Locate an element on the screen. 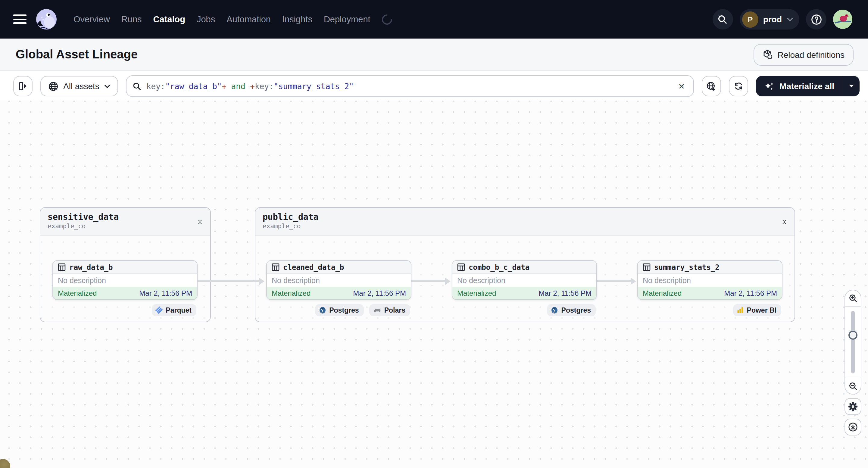 This screenshot has height=468, width=868. zoom-in-icon is located at coordinates (853, 298).